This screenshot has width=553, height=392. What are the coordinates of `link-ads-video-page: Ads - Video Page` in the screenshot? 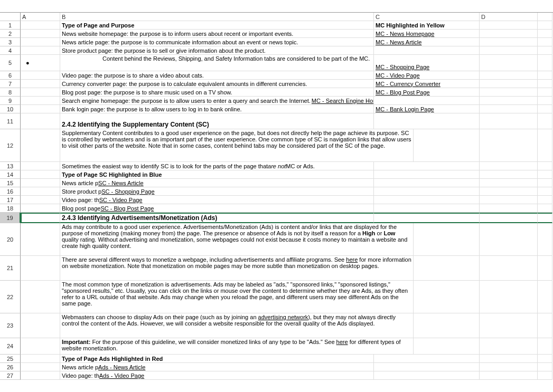 It's located at (121, 376).